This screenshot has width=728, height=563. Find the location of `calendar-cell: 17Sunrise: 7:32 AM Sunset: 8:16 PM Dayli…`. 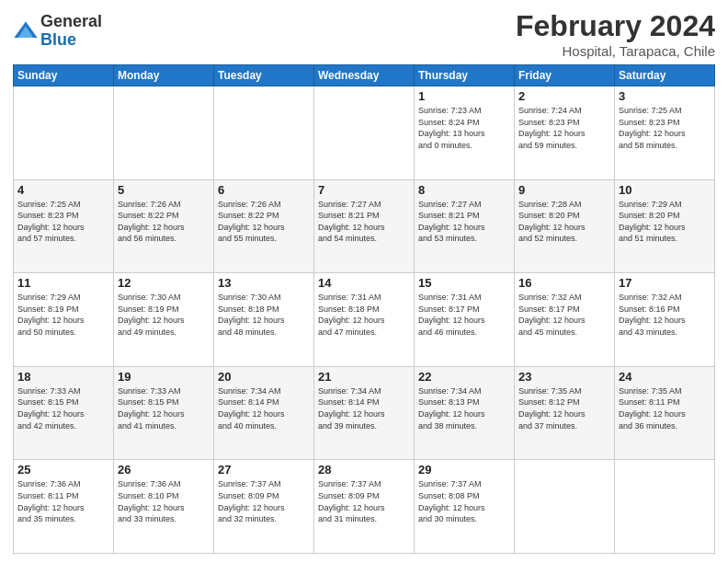

calendar-cell: 17Sunrise: 7:32 AM Sunset: 8:16 PM Dayli… is located at coordinates (665, 320).